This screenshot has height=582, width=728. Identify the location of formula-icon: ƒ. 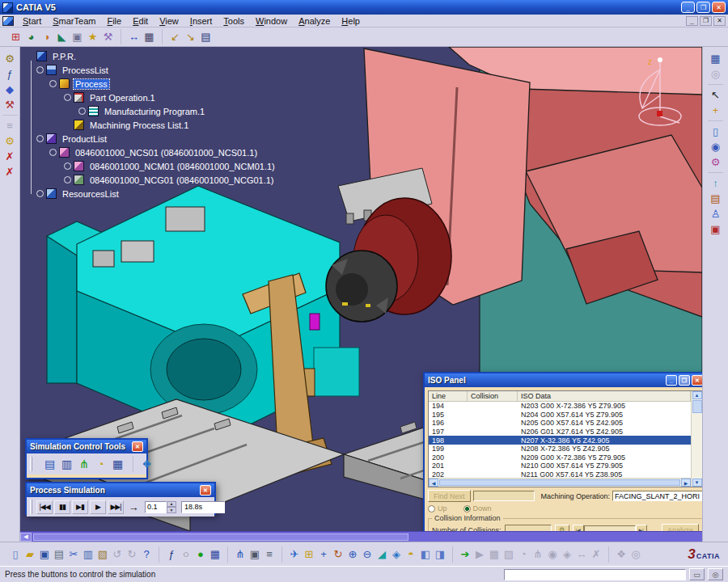
(10, 74).